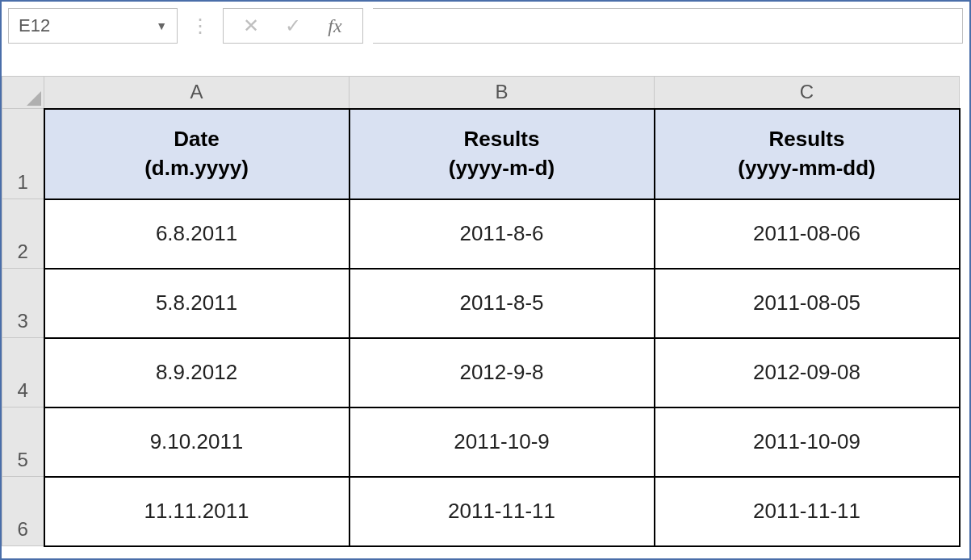 Image resolution: width=971 pixels, height=560 pixels. Describe the element at coordinates (197, 512) in the screenshot. I see `cell-A6: 11.11.2011` at that location.